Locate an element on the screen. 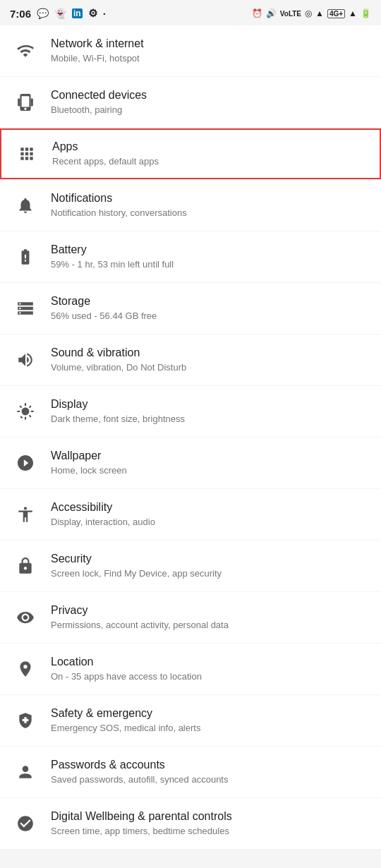 The image size is (381, 868). safety-title: Safety & emergency is located at coordinates (210, 714).